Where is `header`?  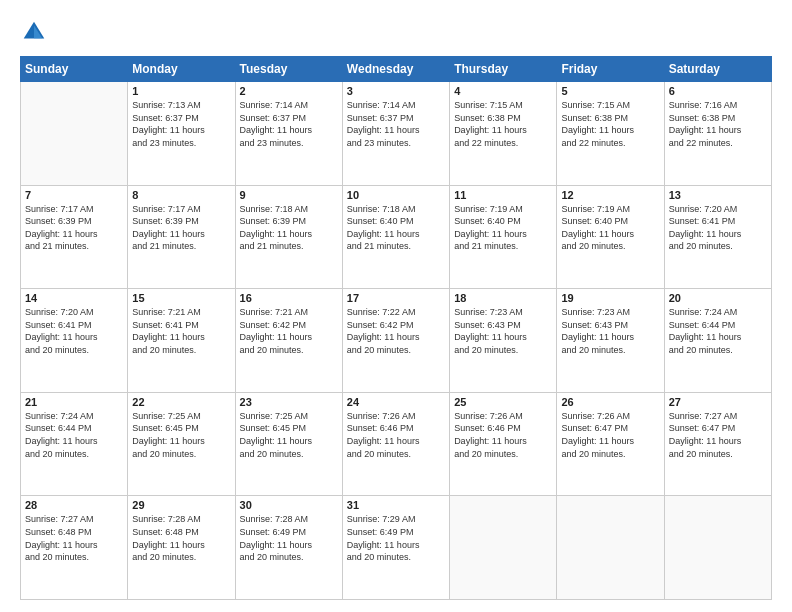 header is located at coordinates (396, 32).